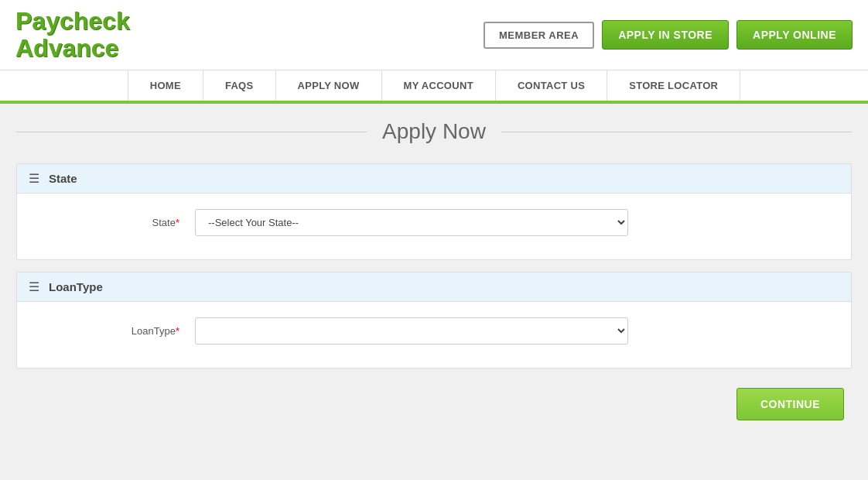  I want to click on page-title: Apply Now, so click(434, 132).